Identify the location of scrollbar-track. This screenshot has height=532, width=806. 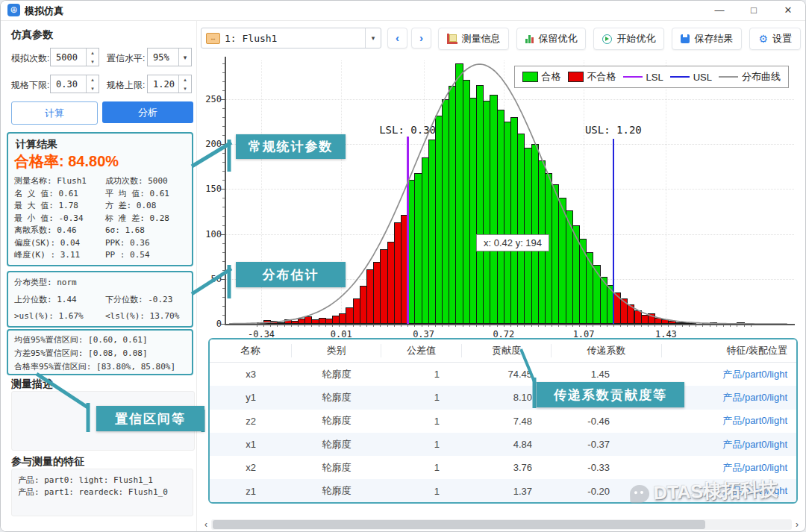
(502, 525).